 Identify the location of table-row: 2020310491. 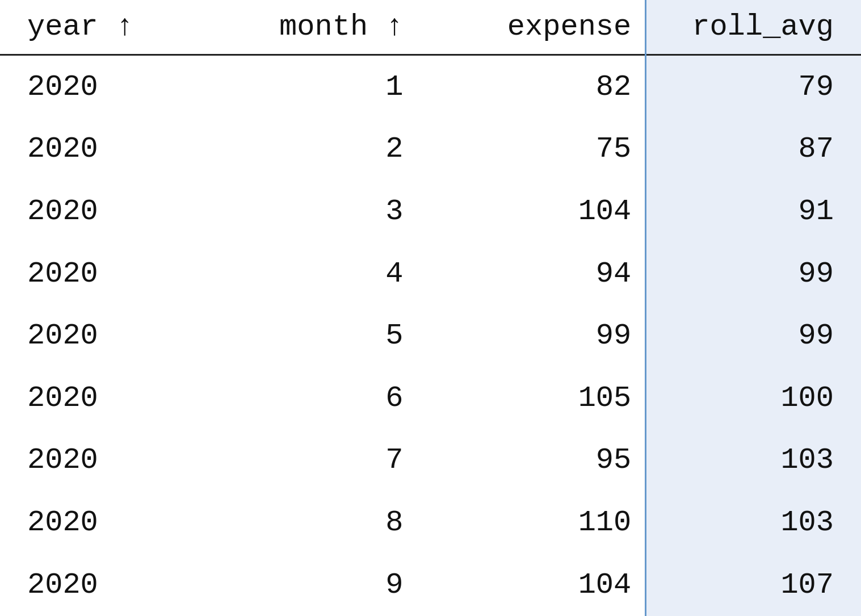
(430, 212).